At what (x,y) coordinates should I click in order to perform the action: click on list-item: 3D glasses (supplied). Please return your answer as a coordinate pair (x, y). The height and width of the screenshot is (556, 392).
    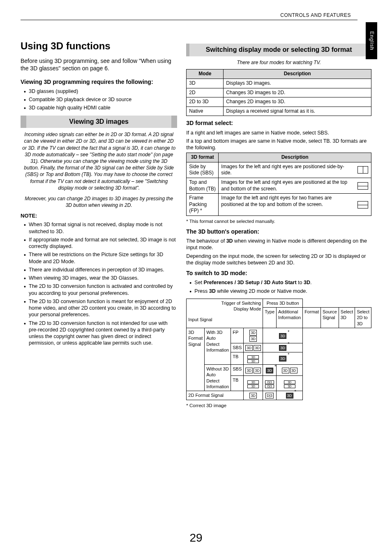
    Looking at the image, I should click on (101, 91).